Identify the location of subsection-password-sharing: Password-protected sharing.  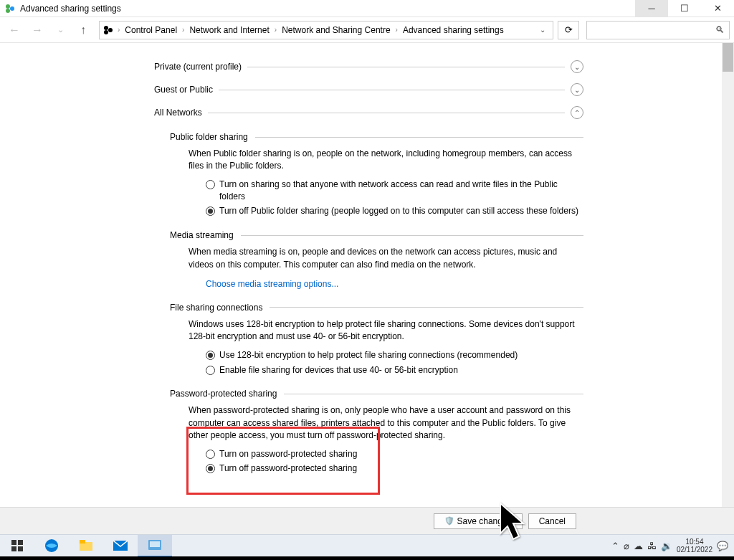
(377, 394).